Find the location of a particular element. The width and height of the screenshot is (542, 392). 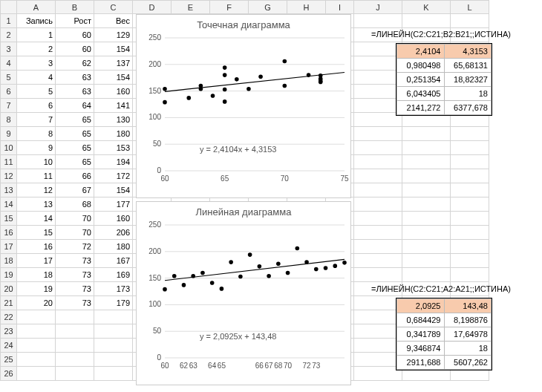

cell: 9 is located at coordinates (36, 148).